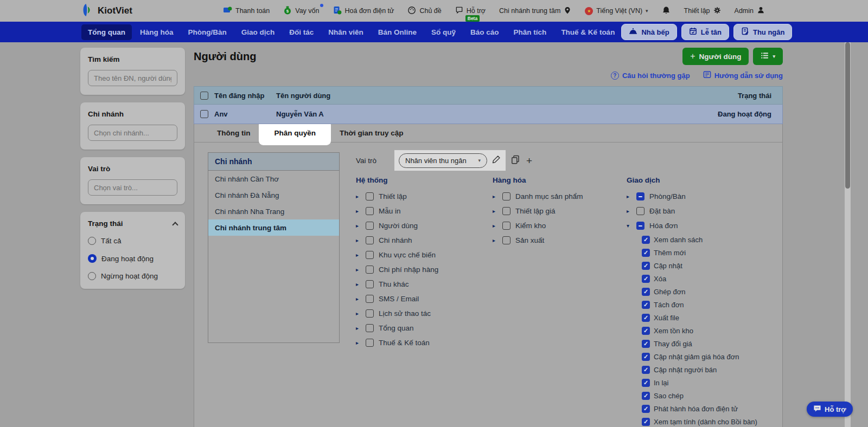  Describe the element at coordinates (559, 225) in the screenshot. I see `permission-item: ▸Kiểm kho` at that location.